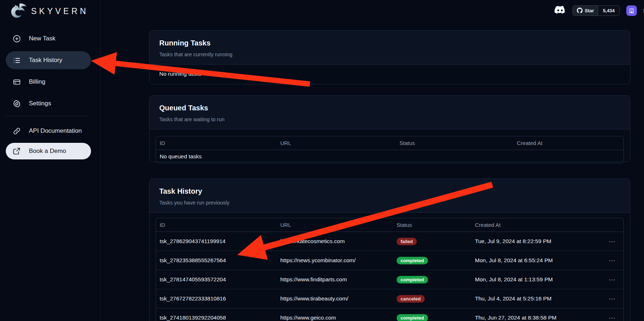 Image resolution: width=644 pixels, height=321 pixels. What do you see at coordinates (390, 315) in the screenshot?
I see `table-row: tsk_274180139292204058 https://www.geico…` at bounding box center [390, 315].